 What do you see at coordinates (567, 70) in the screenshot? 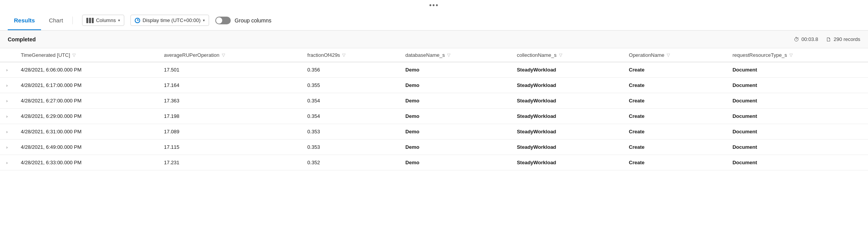
I see `cell-collection-0: SteadyWorkload` at bounding box center [567, 70].